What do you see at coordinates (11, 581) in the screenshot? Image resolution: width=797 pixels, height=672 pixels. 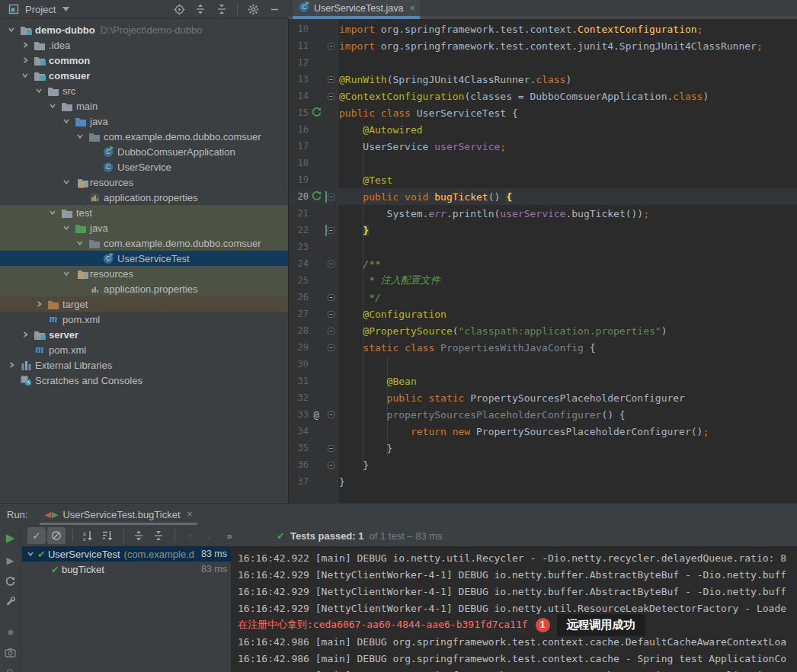 I see `toggle-auto-test-icon` at bounding box center [11, 581].